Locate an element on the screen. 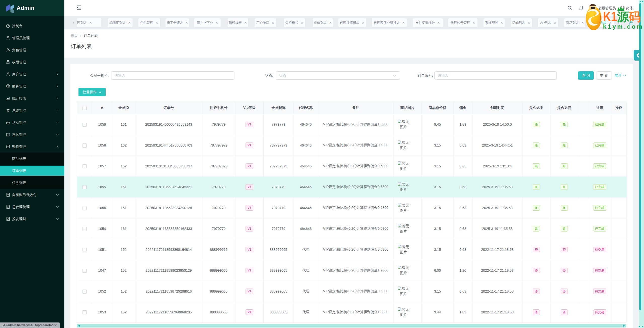  svg-text: 源 is located at coordinates (623, 17).